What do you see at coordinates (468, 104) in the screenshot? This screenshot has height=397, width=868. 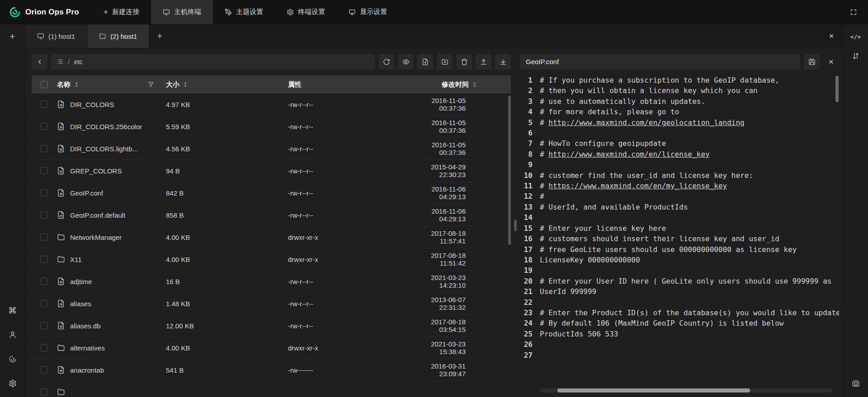 I see `file-mtime: 2016-11-05 00:37:36` at bounding box center [468, 104].